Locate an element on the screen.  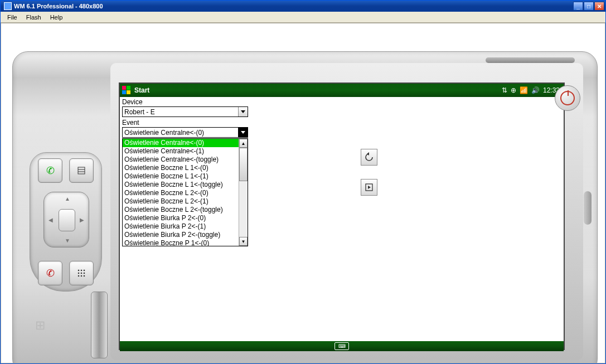
signal-icon: 📶 is located at coordinates (524, 90).